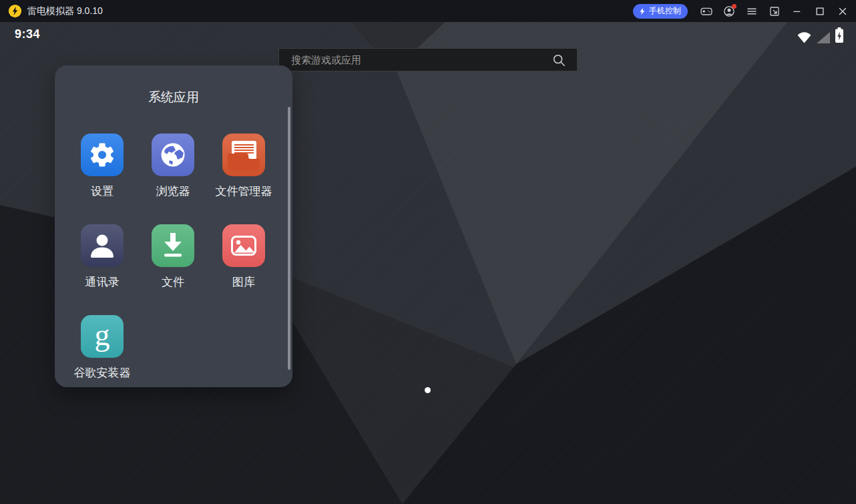  I want to click on resize-icon, so click(775, 11).